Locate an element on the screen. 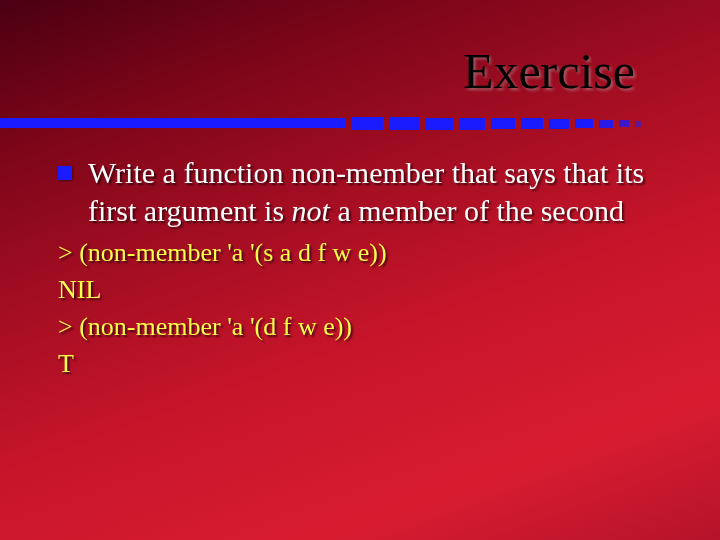  bullet-icon is located at coordinates (65, 173).